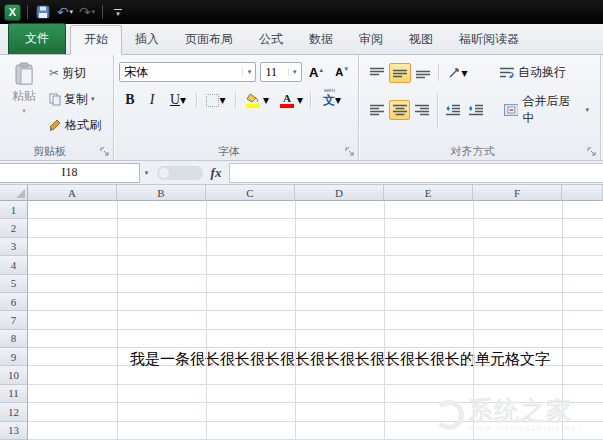 The width and height of the screenshot is (603, 440). Describe the element at coordinates (146, 173) in the screenshot. I see `name-box-dropdown-arrow: ▾` at that location.